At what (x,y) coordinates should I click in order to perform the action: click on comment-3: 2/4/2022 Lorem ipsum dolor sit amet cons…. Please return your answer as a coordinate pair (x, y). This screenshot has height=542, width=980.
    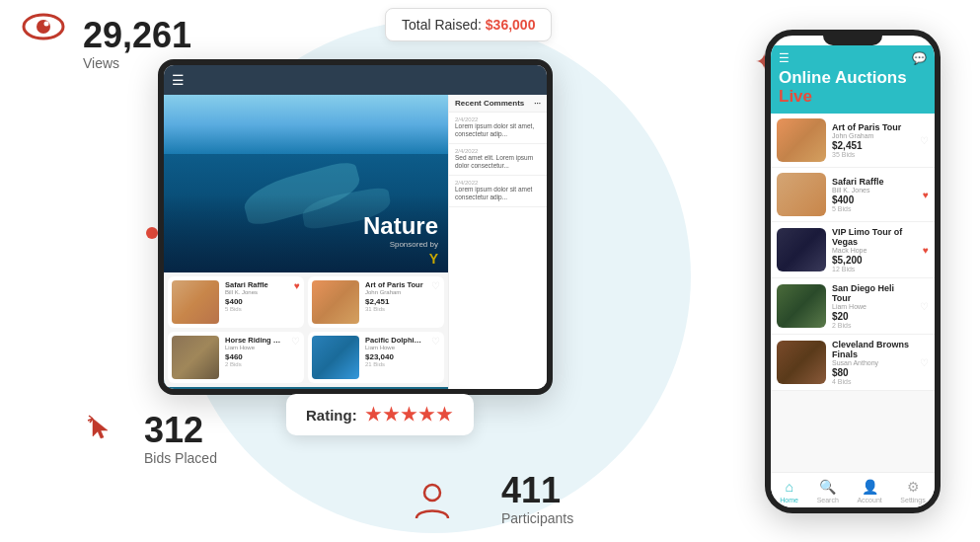
    Looking at the image, I should click on (497, 192).